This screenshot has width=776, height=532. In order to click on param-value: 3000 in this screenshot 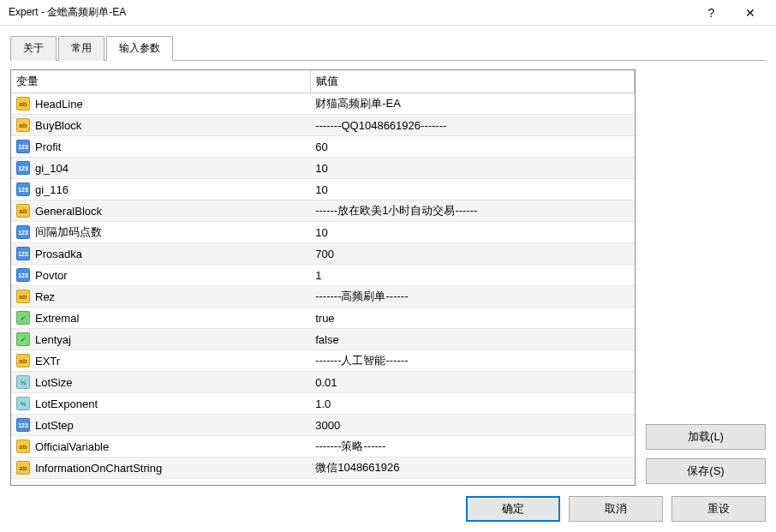, I will do `click(472, 425)`.